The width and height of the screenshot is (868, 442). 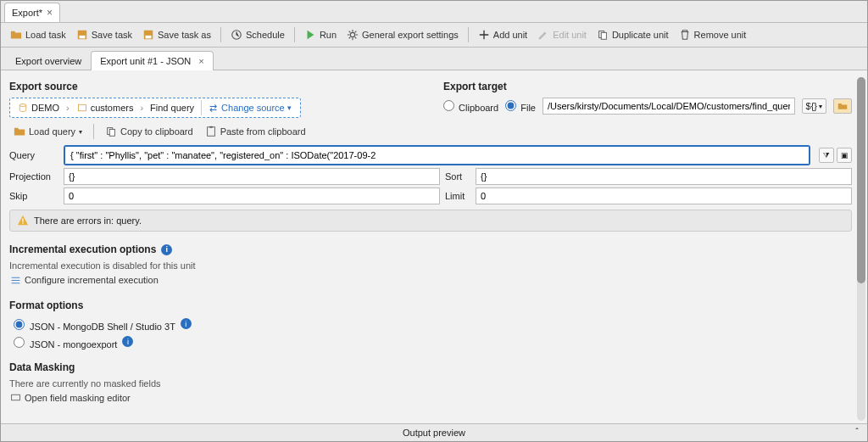 I want to click on collection-icon, so click(x=82, y=108).